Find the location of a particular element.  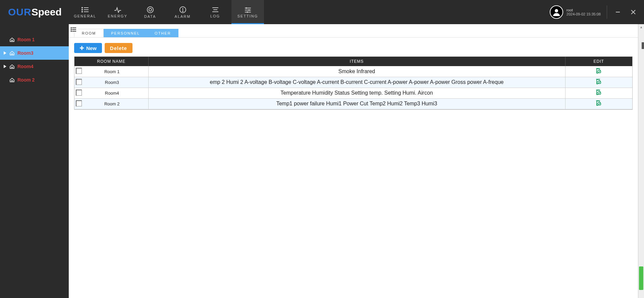

logo-part1: OUR is located at coordinates (20, 12).